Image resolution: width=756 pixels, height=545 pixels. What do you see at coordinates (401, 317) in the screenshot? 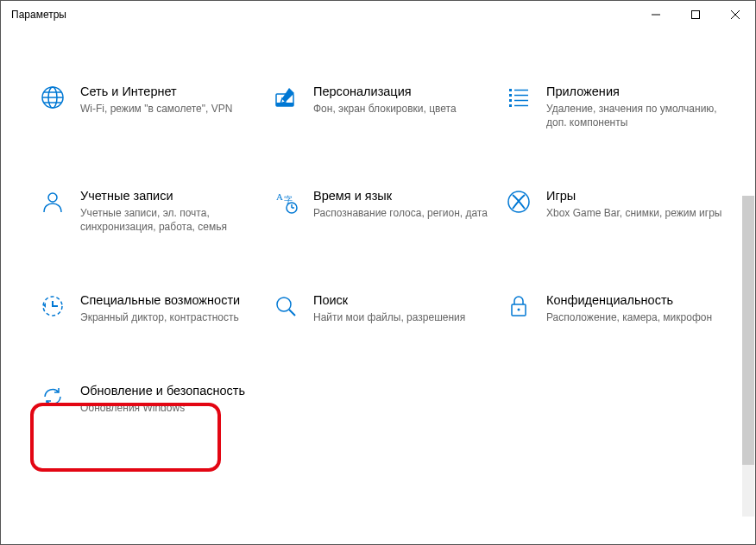
I see `tile-desc: Найти мои файлы, разрешения` at bounding box center [401, 317].